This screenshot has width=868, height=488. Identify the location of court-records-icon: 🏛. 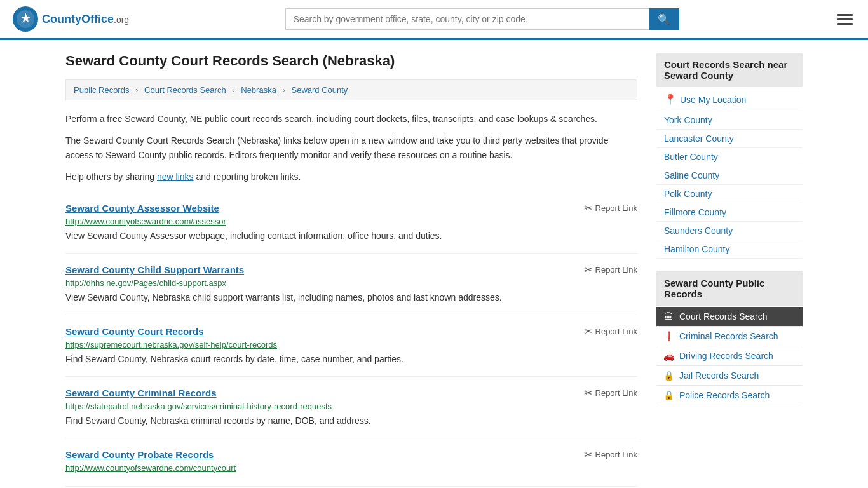
(668, 316).